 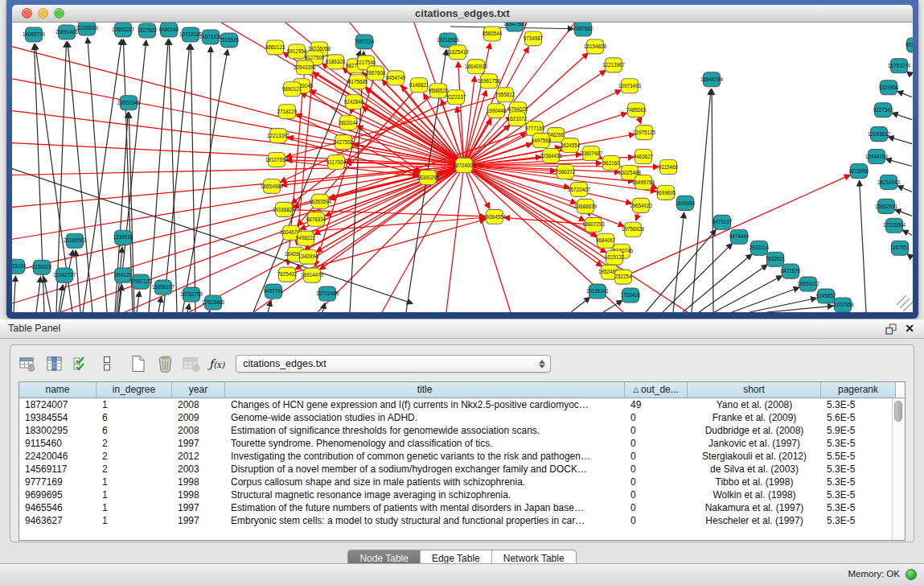 What do you see at coordinates (894, 225) in the screenshot?
I see `graph-node: 17016504` at bounding box center [894, 225].